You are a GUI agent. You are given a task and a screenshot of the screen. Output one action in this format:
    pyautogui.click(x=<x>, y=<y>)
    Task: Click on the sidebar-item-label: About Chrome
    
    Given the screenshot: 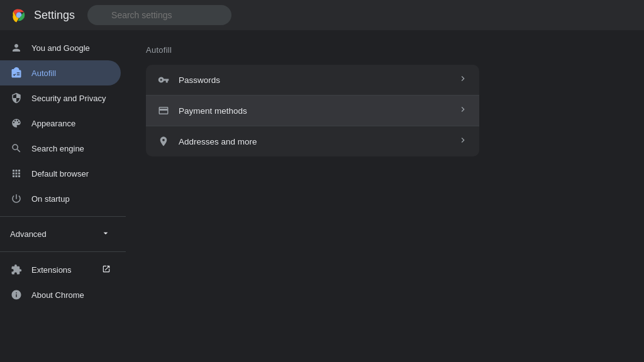 What is the action you would take?
    pyautogui.click(x=58, y=295)
    